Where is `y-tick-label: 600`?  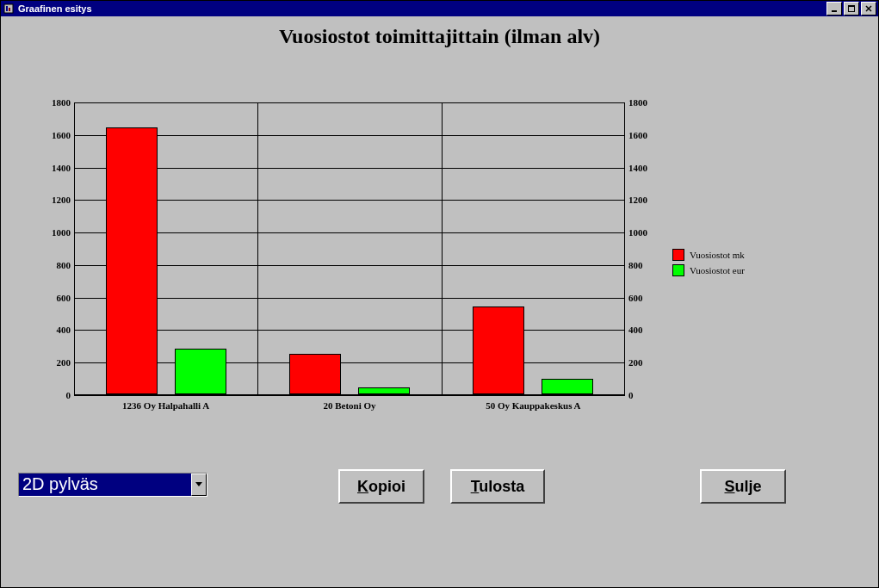
y-tick-label: 600 is located at coordinates (64, 298).